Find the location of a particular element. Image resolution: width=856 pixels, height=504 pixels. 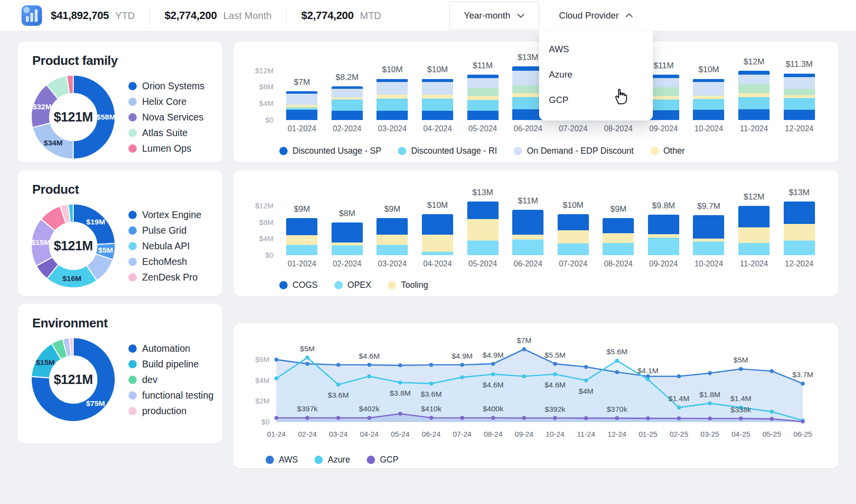

legend-item-nova-services: Nova Services is located at coordinates (167, 117).